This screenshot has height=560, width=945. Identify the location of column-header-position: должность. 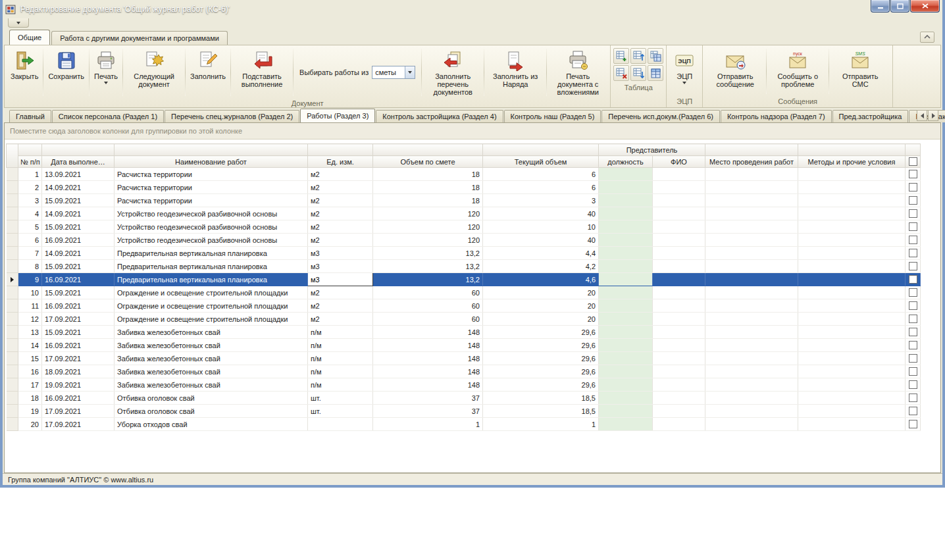
(626, 162).